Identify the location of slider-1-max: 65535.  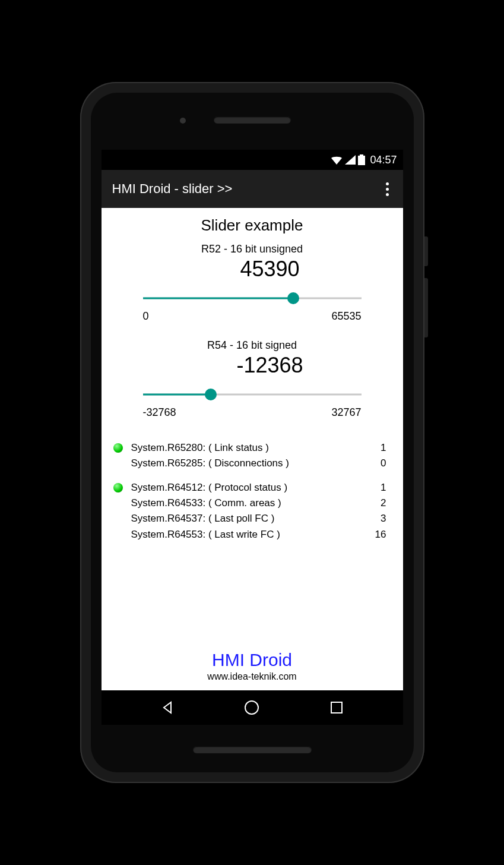
(346, 316).